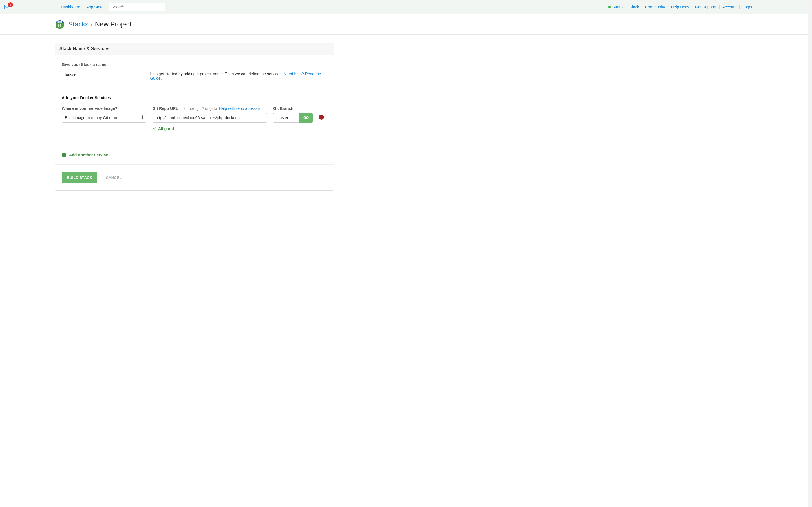  Describe the element at coordinates (810, 95) in the screenshot. I see `scrollbar` at that location.